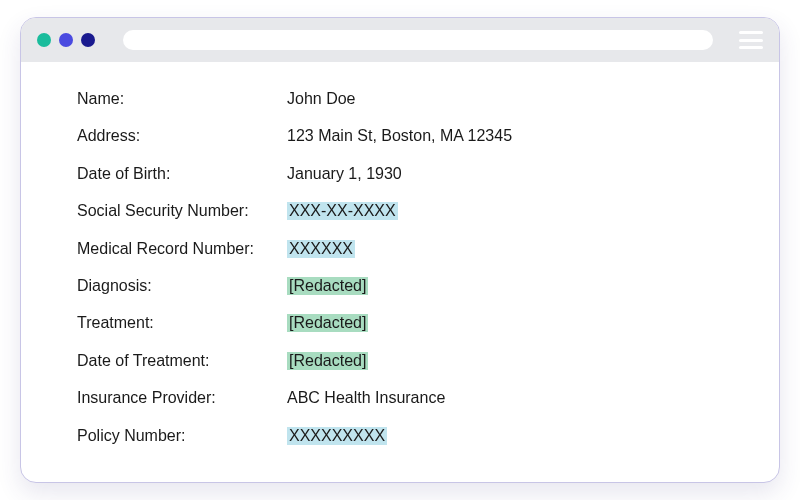 The width and height of the screenshot is (800, 500). I want to click on address-bar, so click(418, 40).